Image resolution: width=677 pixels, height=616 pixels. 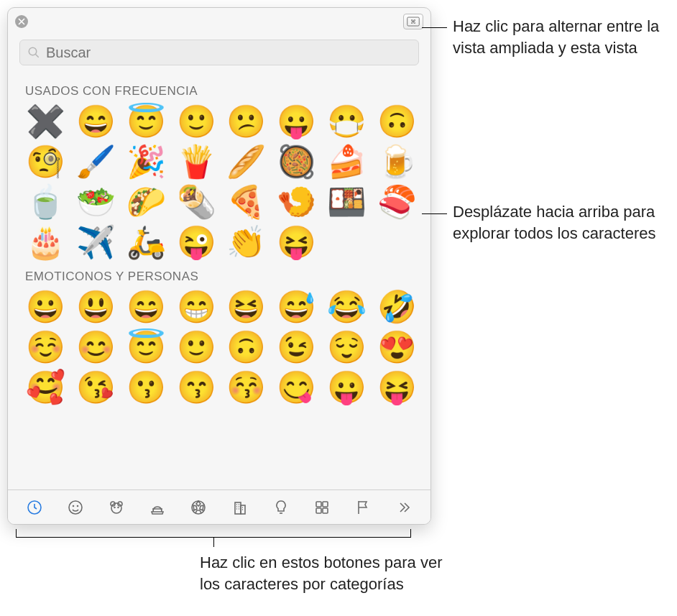 I want to click on emoji-cell: 🍱, so click(x=347, y=202).